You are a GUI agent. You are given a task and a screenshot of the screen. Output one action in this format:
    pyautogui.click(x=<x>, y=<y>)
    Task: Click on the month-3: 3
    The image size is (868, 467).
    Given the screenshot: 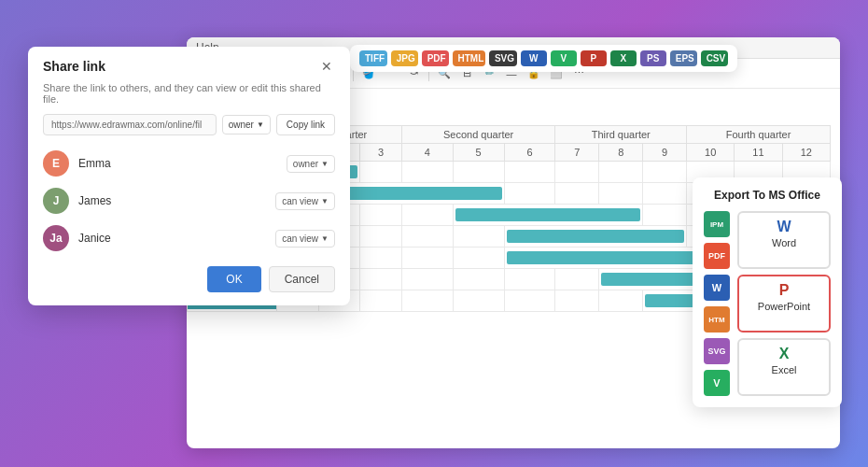 What is the action you would take?
    pyautogui.click(x=381, y=153)
    